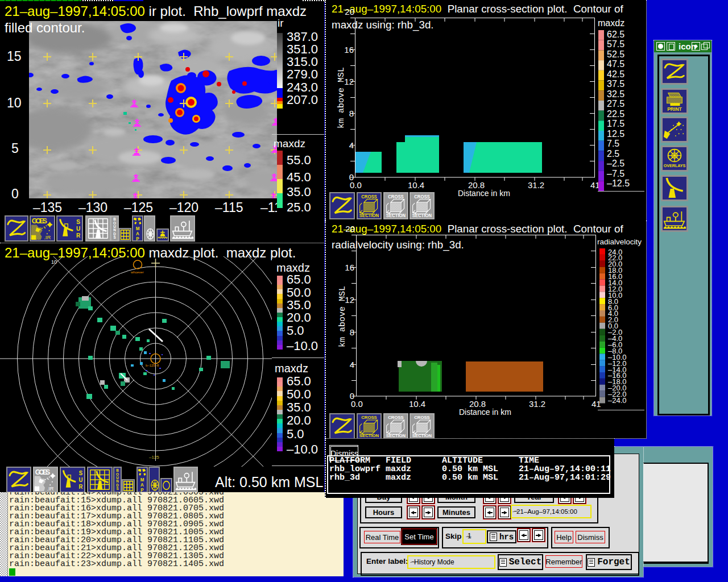  What do you see at coordinates (137, 272) in the screenshot?
I see `svg-text: whoever` at bounding box center [137, 272].